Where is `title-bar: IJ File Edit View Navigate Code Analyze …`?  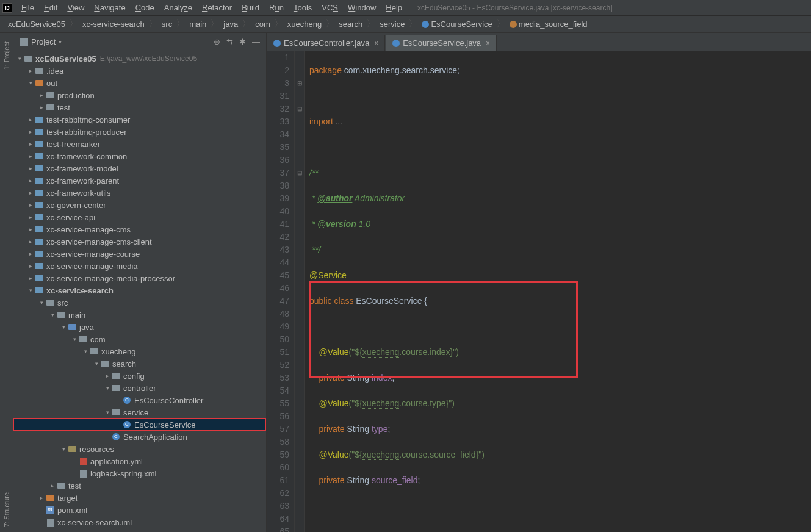
title-bar: IJ File Edit View Navigate Code Analyze … is located at coordinates (405, 8).